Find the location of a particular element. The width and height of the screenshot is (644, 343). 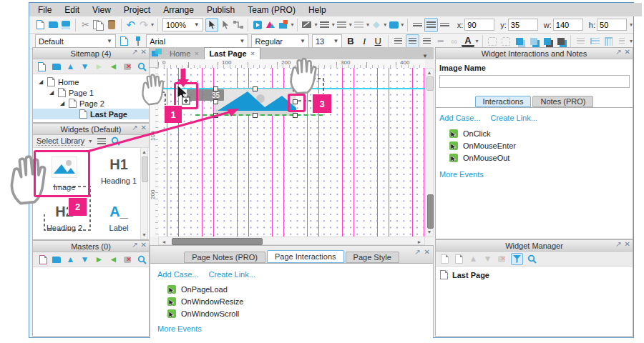

event-onclick: OnClick is located at coordinates (540, 133).